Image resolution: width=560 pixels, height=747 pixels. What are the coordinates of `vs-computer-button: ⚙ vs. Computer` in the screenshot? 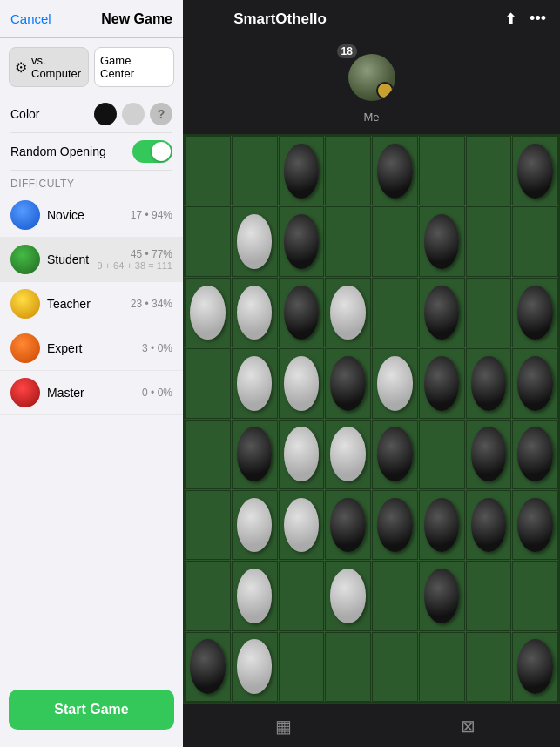 It's located at (49, 67).